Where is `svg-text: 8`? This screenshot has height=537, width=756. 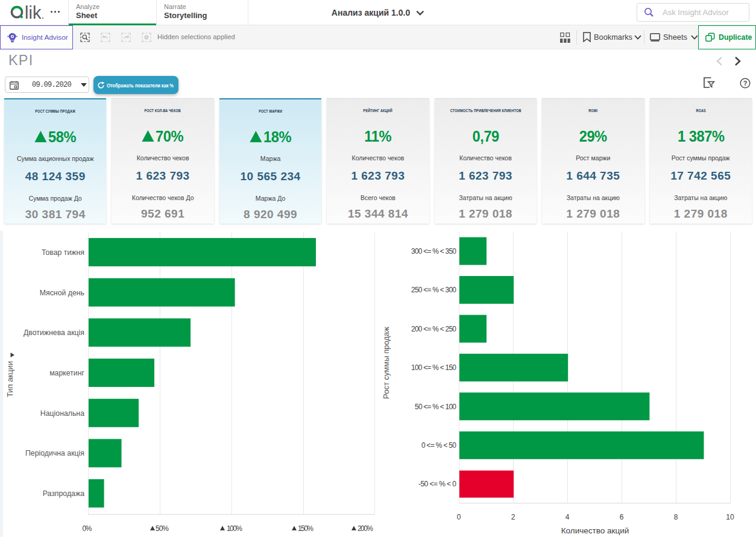
svg-text: 8 is located at coordinates (676, 517).